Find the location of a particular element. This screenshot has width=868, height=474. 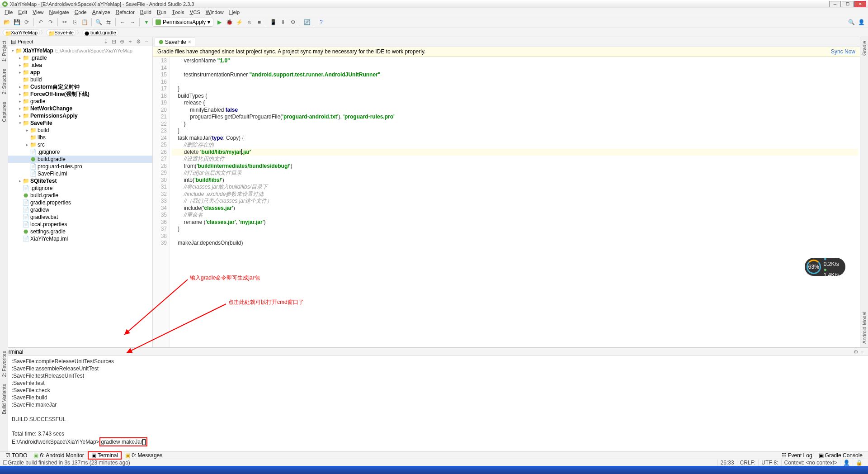

menu-navigate: Navigate is located at coordinates (59, 12).